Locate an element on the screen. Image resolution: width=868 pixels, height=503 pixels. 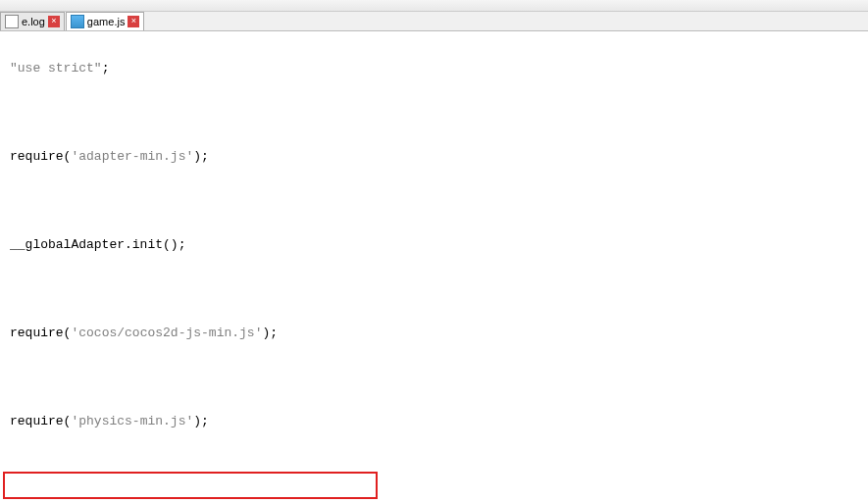
js-file-icon is located at coordinates (77, 22).